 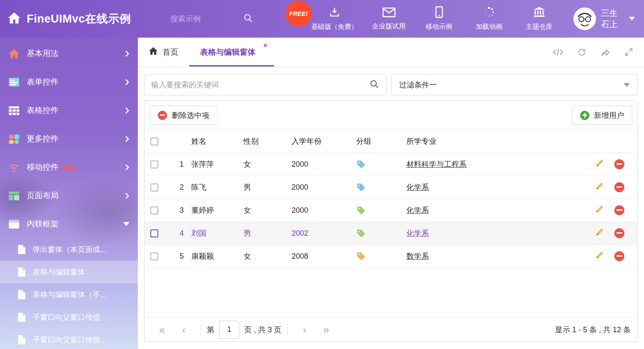 What do you see at coordinates (582, 52) in the screenshot?
I see `refresh-icon` at bounding box center [582, 52].